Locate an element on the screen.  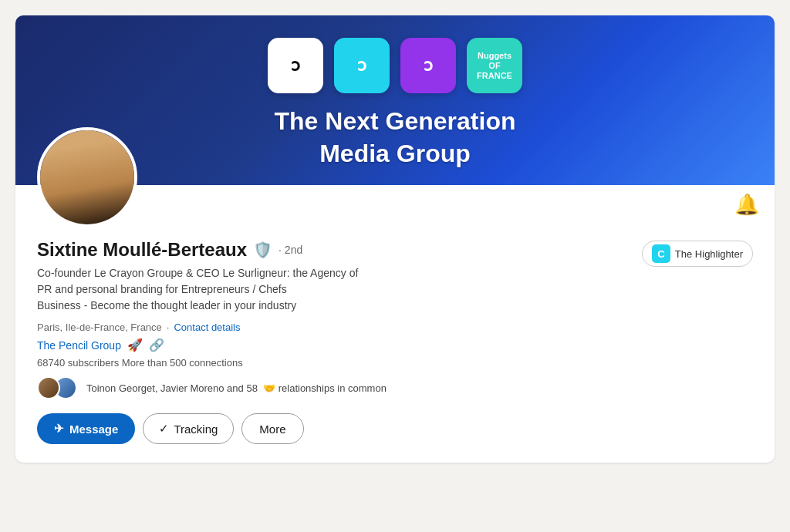
mutual-row: Toinon Georget, Javier Moreno and 58 🤝 r… is located at coordinates (395, 388).